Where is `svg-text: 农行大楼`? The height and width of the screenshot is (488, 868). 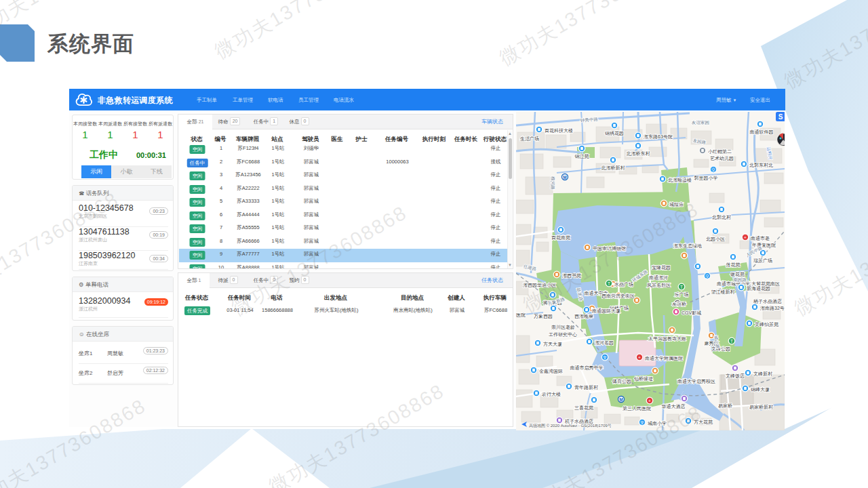
svg-text: 农行大楼 is located at coordinates (551, 394).